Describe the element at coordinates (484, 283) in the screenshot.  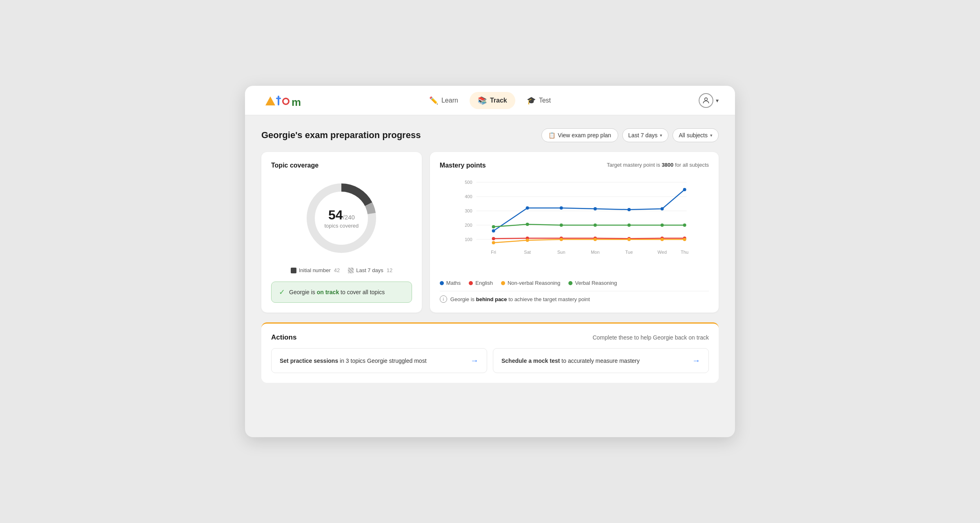
I see `english-label: English` at that location.